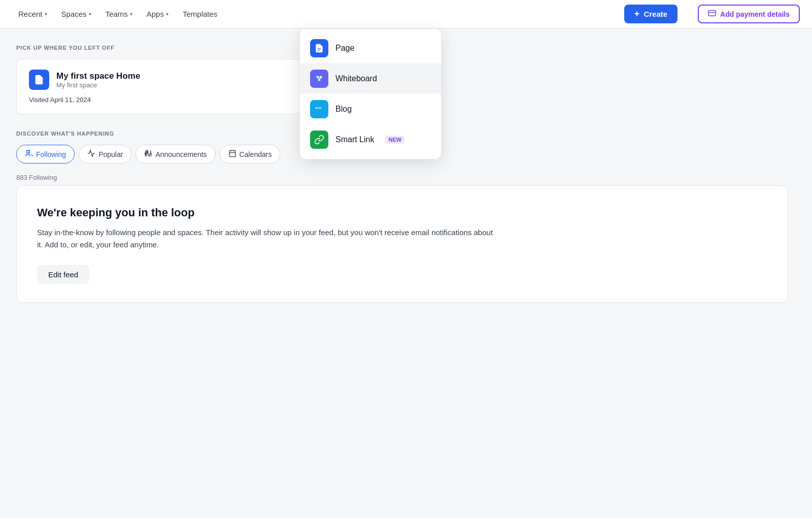 The width and height of the screenshot is (812, 518). What do you see at coordinates (265, 239) in the screenshot?
I see `feed-card-description: Stay in-the-know by following people and…` at bounding box center [265, 239].